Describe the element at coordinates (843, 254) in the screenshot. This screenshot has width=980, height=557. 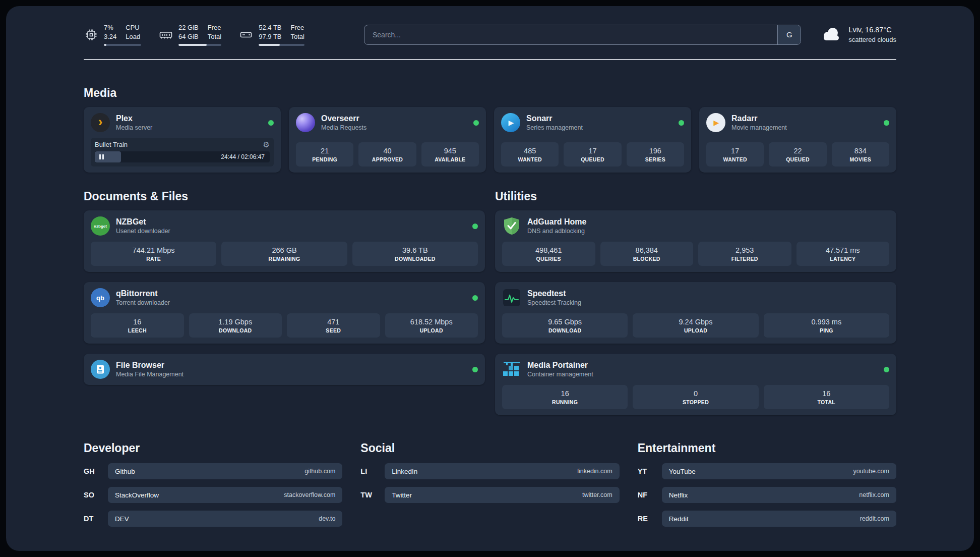
I see `stat-box: 47.571 ms LATENCY` at that location.